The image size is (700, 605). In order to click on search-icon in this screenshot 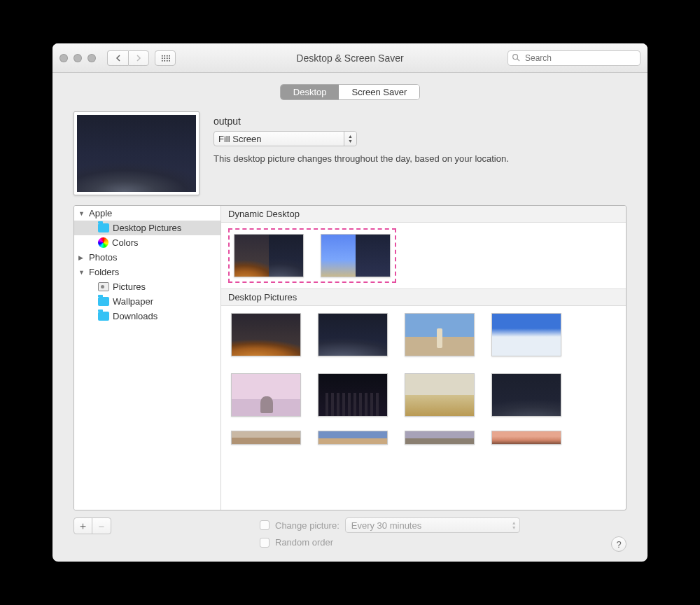, I will do `click(516, 57)`.